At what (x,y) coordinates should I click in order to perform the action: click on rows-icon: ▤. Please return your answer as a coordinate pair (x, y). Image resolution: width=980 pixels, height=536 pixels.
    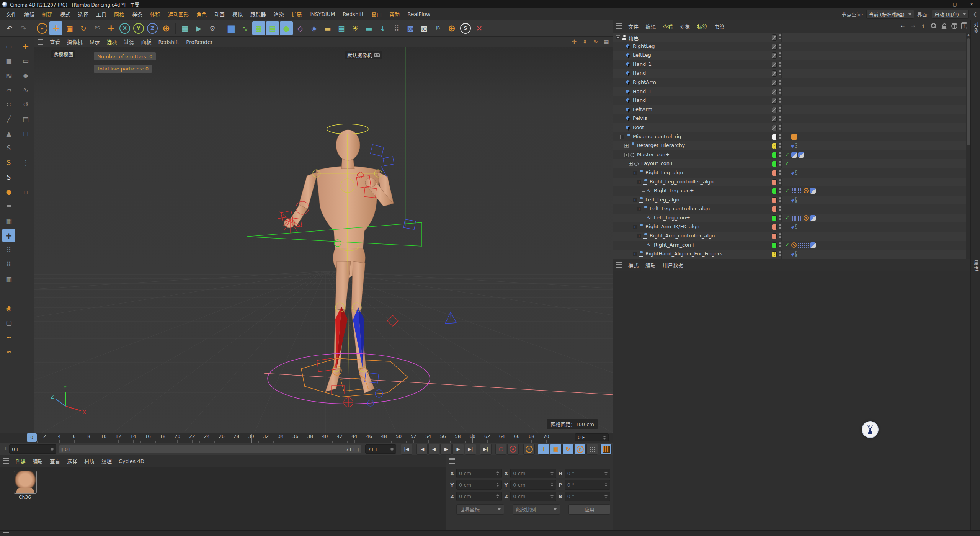
    Looking at the image, I should click on (26, 119).